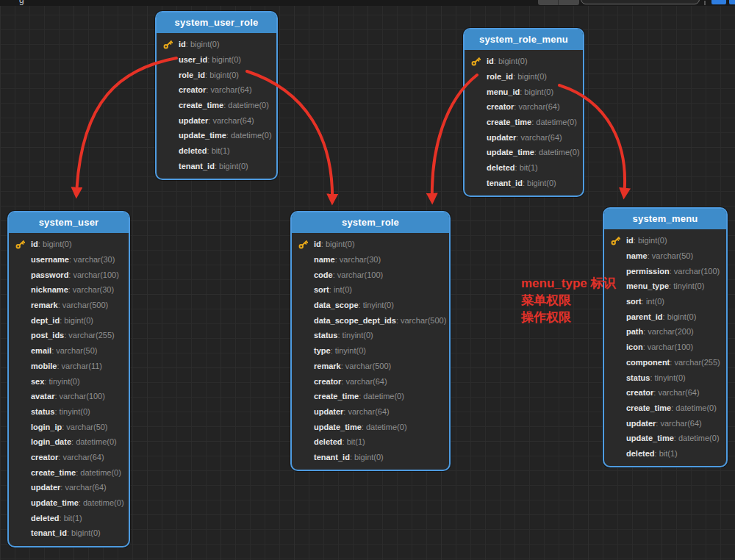 This screenshot has height=560, width=735. Describe the element at coordinates (69, 351) in the screenshot. I see `field-row-email: email: varchar(50)` at that location.